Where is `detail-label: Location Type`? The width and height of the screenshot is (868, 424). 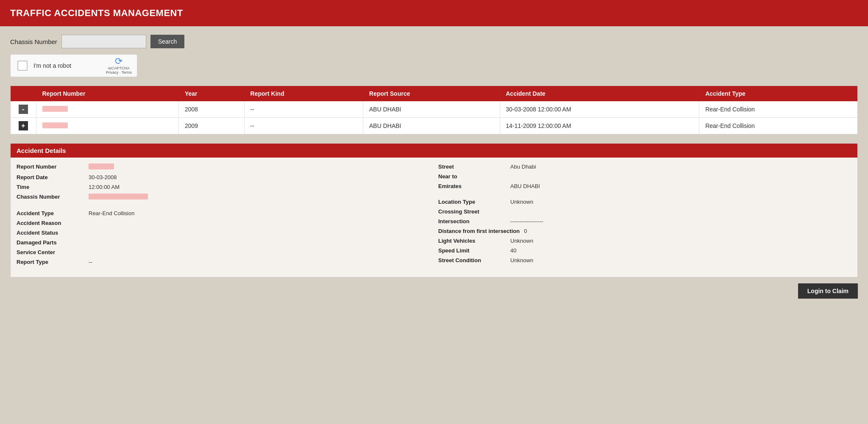
detail-label: Location Type is located at coordinates (472, 202).